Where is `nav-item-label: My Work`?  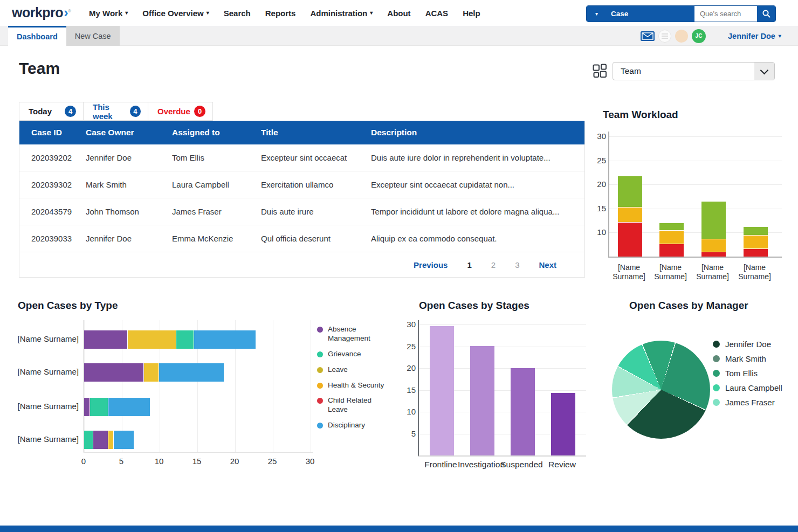 nav-item-label: My Work is located at coordinates (106, 13).